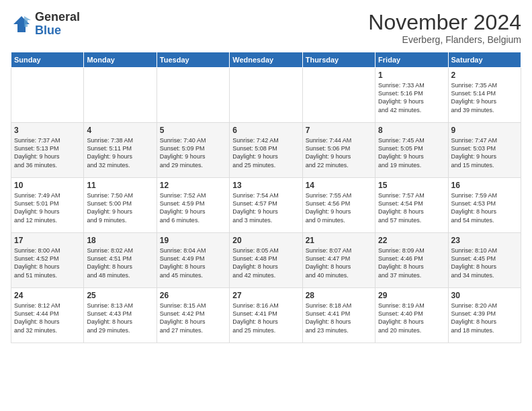 The height and width of the screenshot is (411, 532). What do you see at coordinates (266, 295) in the screenshot?
I see `day-number: 27` at bounding box center [266, 295].